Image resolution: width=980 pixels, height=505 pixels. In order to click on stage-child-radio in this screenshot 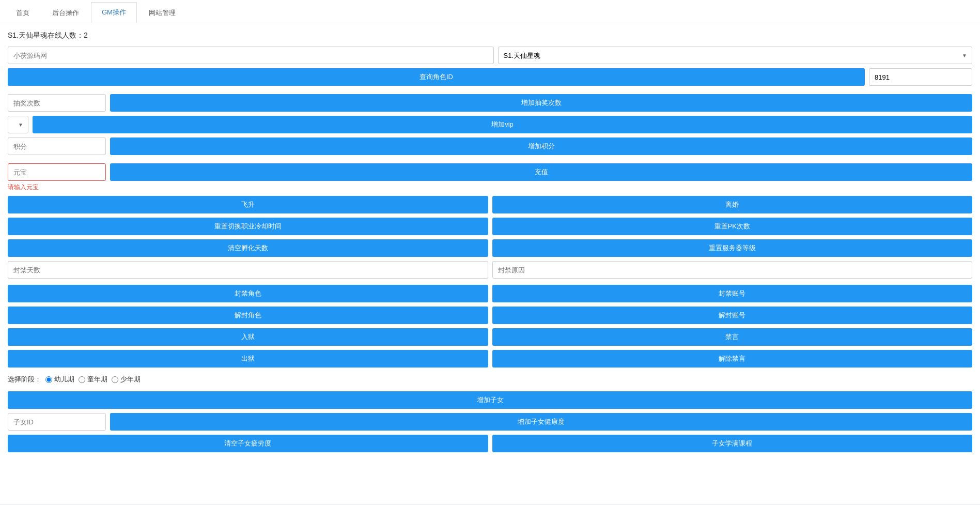, I will do `click(82, 379)`.